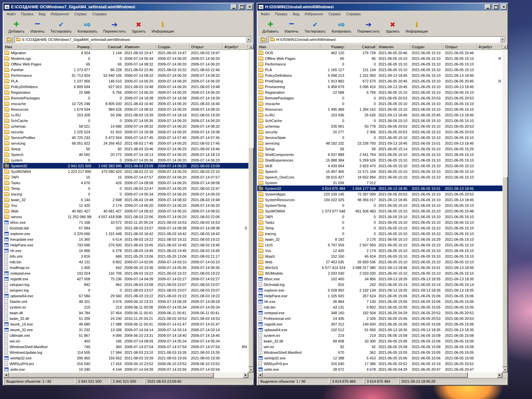 This screenshot has width=532, height=399. What do you see at coordinates (380, 211) in the screenshot?
I see `table-row: SysWOW641 073 977 548451 506 4832021-06-…` at bounding box center [380, 211].